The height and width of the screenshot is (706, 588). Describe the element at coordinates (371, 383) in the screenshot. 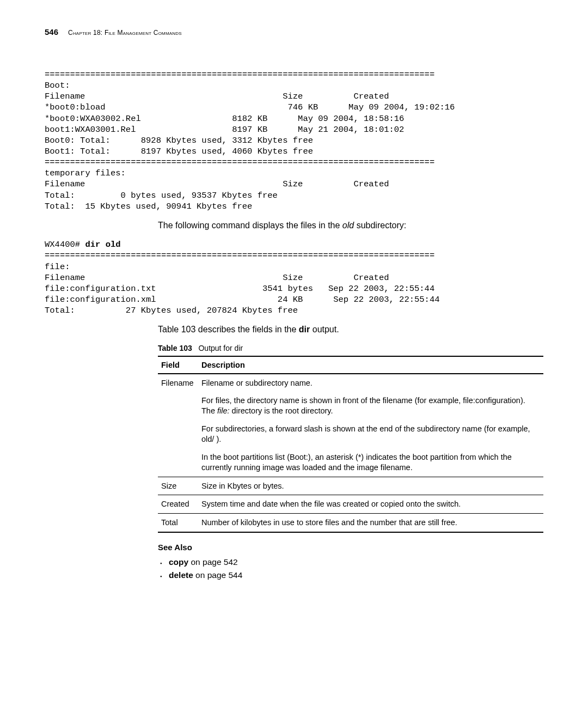

I see `cell-desc: Filename or subdirectory name.` at that location.